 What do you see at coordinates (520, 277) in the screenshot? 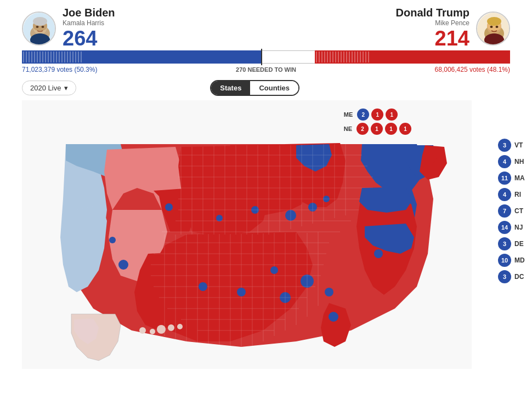
I see `badge-abbr-dc: DC` at bounding box center [520, 277].